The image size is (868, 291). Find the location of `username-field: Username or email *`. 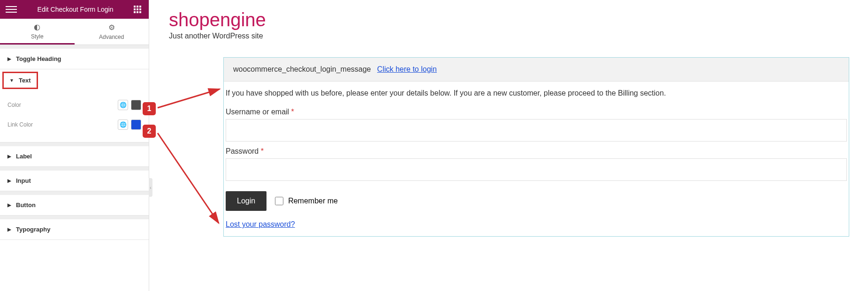

username-field: Username or email * is located at coordinates (536, 125).